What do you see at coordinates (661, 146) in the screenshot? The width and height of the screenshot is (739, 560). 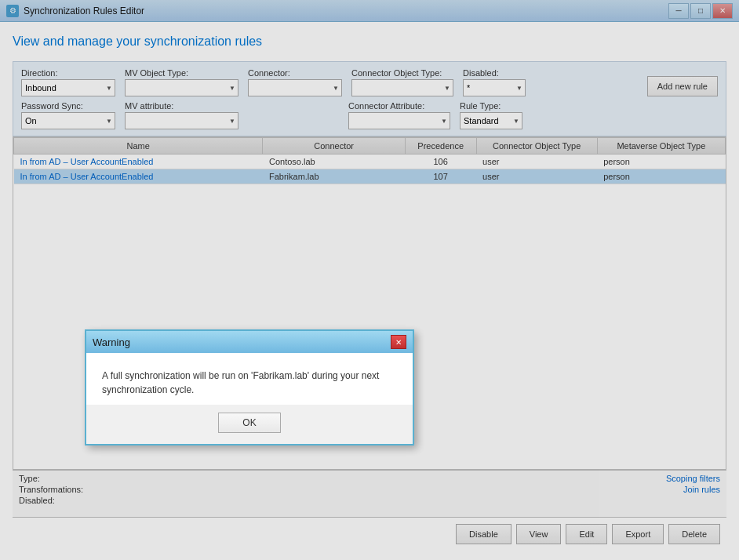 I see `col-metaverse-object-type: Metaverse Object Type` at bounding box center [661, 146].